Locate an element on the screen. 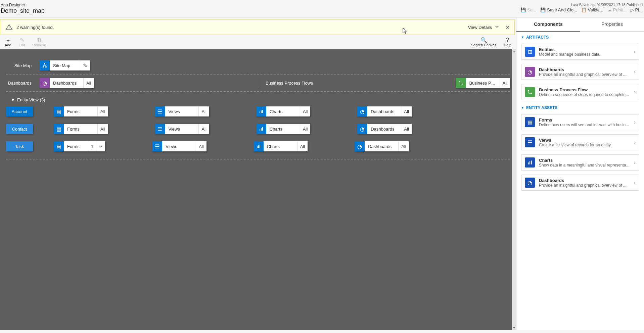 The width and height of the screenshot is (644, 333). scroll-down-icon: ▼ is located at coordinates (514, 328).